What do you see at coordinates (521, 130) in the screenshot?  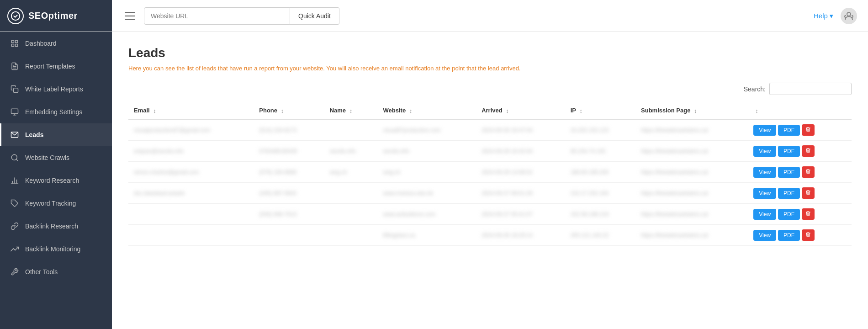 I see `cell-arrived: 2024-09-30 16:47:04` at bounding box center [521, 130].